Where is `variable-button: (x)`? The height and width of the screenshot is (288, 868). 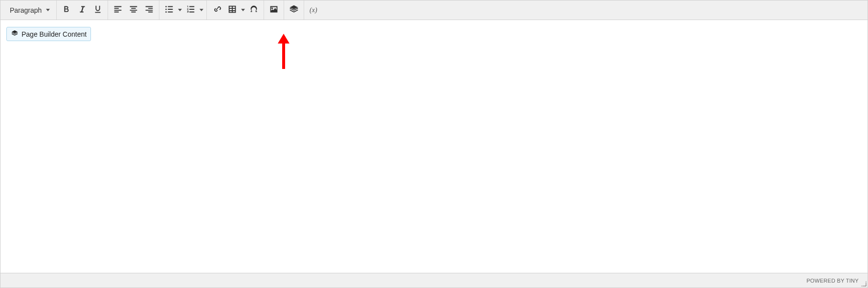 variable-button: (x) is located at coordinates (313, 10).